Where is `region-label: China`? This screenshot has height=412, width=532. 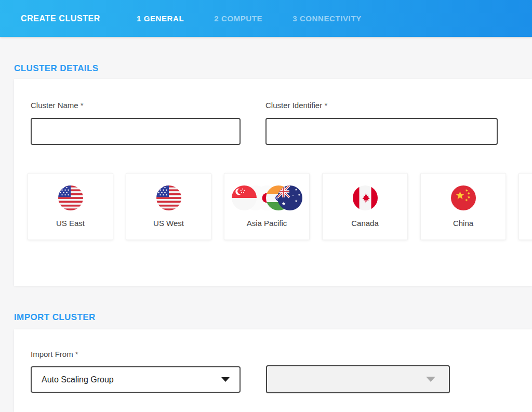
region-label: China is located at coordinates (463, 223).